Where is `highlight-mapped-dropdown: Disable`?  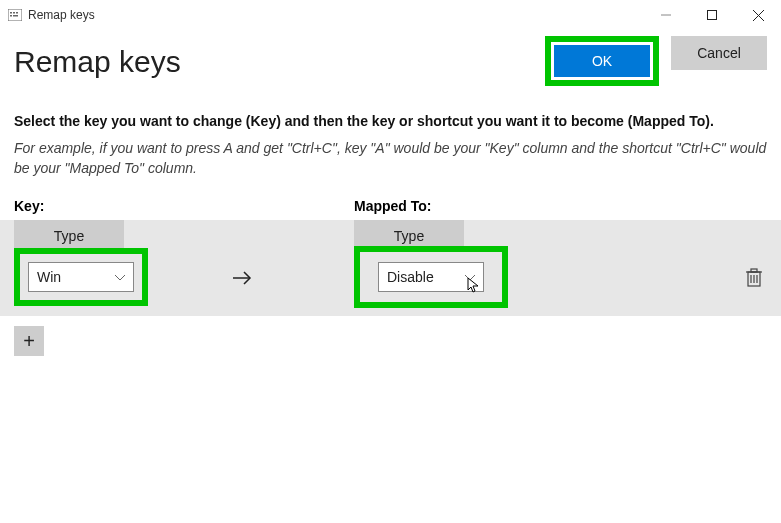 highlight-mapped-dropdown: Disable is located at coordinates (431, 277).